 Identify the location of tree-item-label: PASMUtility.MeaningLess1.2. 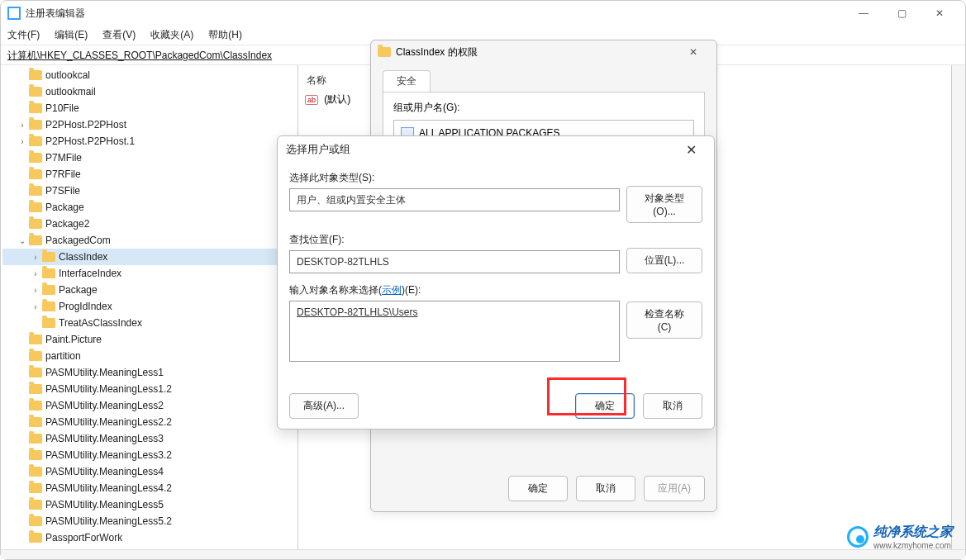
(109, 389).